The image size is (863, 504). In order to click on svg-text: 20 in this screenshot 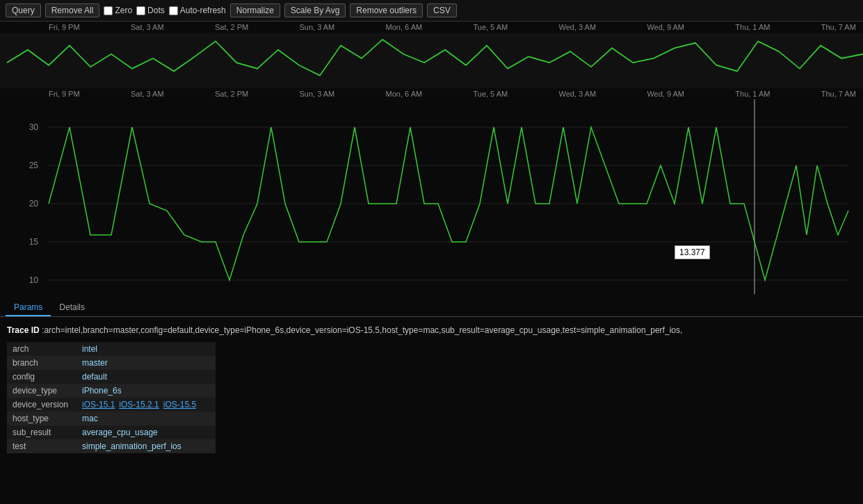, I will do `click(34, 204)`.